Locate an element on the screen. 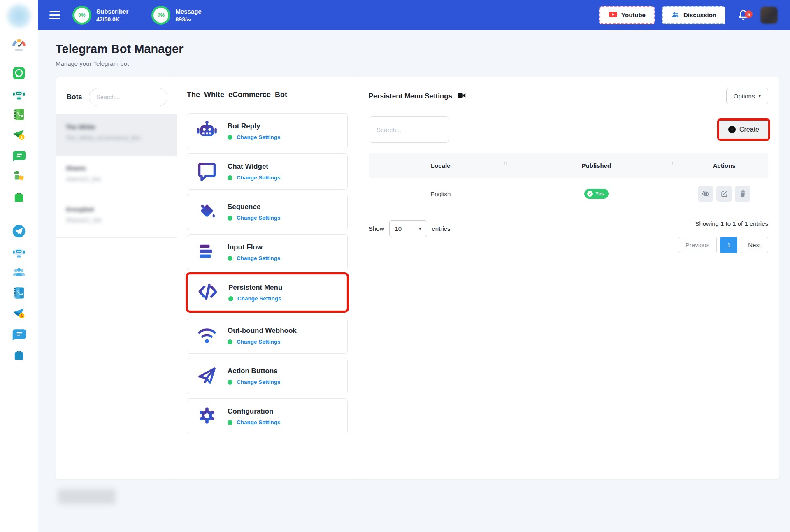 The height and width of the screenshot is (532, 790). page-number-button: 1 is located at coordinates (729, 245).